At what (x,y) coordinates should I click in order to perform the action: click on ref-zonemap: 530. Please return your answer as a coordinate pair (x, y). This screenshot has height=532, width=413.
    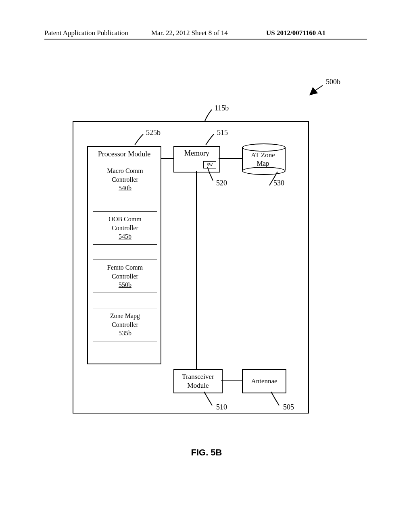
    Looking at the image, I should click on (279, 183).